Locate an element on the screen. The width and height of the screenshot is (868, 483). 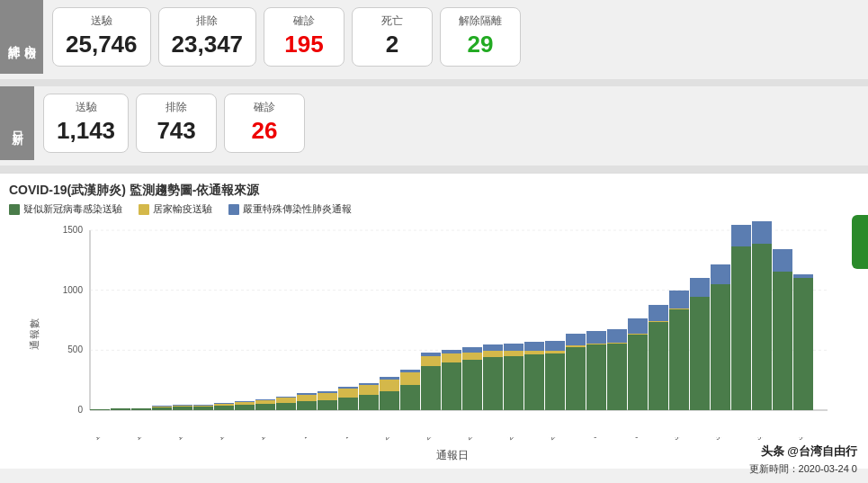
legend-green-dot is located at coordinates (14, 210).